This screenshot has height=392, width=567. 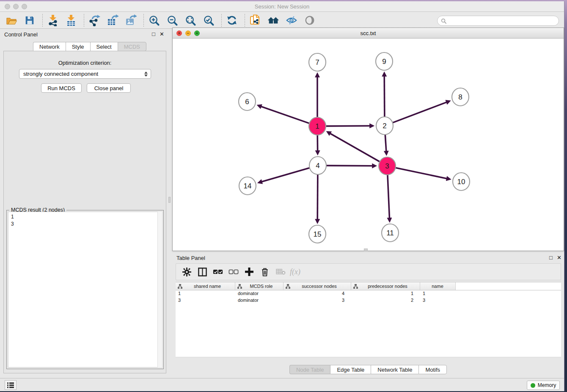 I want to click on delete-column-icon, so click(x=281, y=272).